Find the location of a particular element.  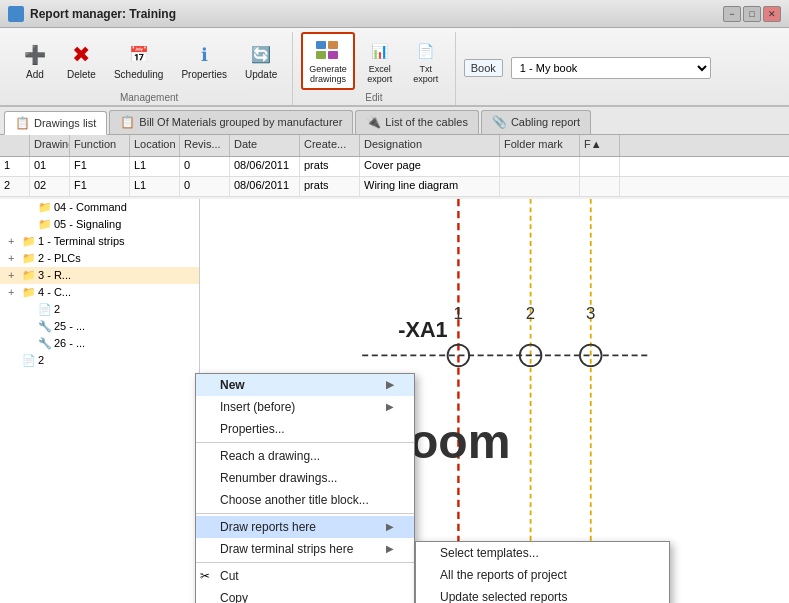

submenu-select-templates: Select templates... is located at coordinates (542, 553).